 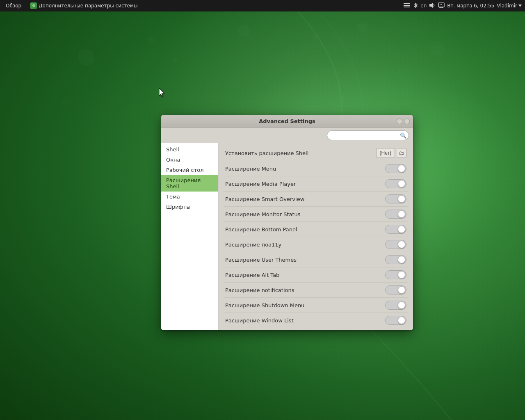 What do you see at coordinates (396, 214) in the screenshot?
I see `setting-control-monitor-status` at bounding box center [396, 214].